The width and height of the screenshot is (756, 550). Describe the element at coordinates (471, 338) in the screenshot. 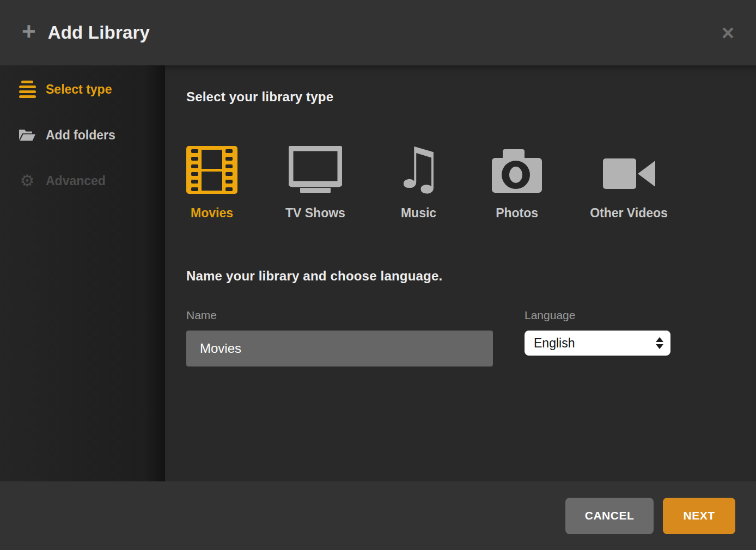

I see `name-language-fields: Name Language English` at that location.